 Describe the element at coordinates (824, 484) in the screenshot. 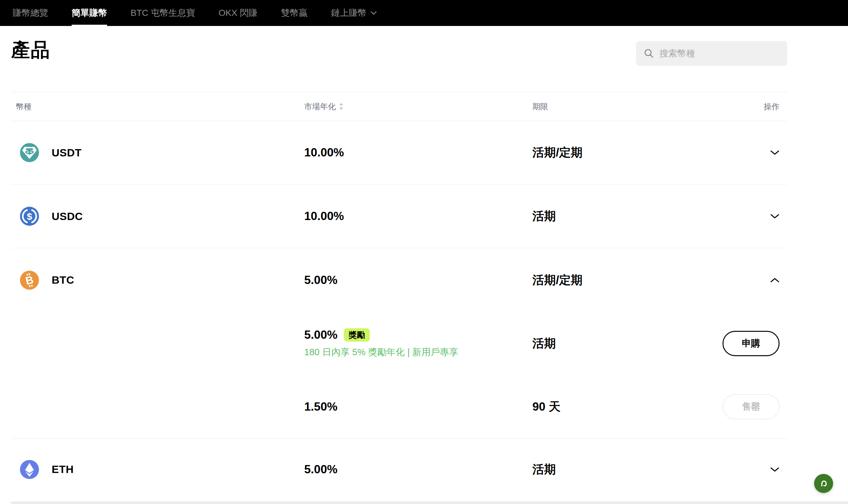

I see `headset-icon` at that location.